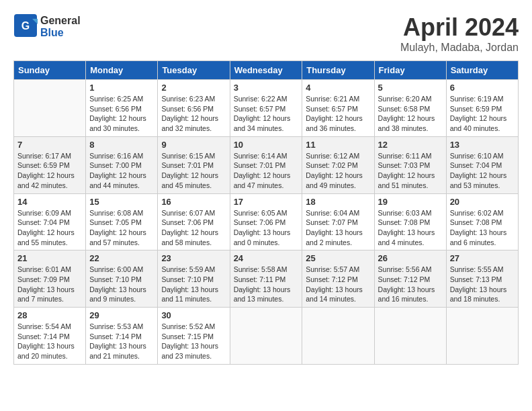  Describe the element at coordinates (339, 109) in the screenshot. I see `calendar-cell: 4Sunrise: 6:21 AMSunset: 6:57 PMDaylight…` at that location.